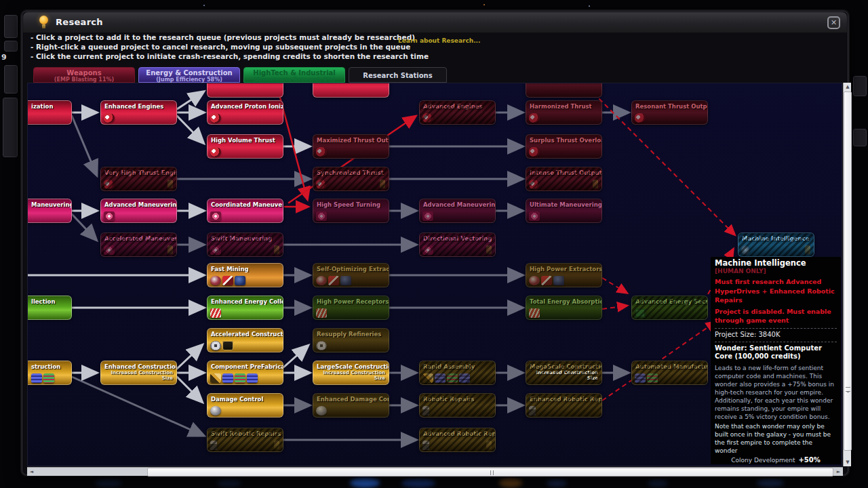 The height and width of the screenshot is (488, 868). Describe the element at coordinates (834, 23) in the screenshot. I see `close-icon: ✕` at that location.